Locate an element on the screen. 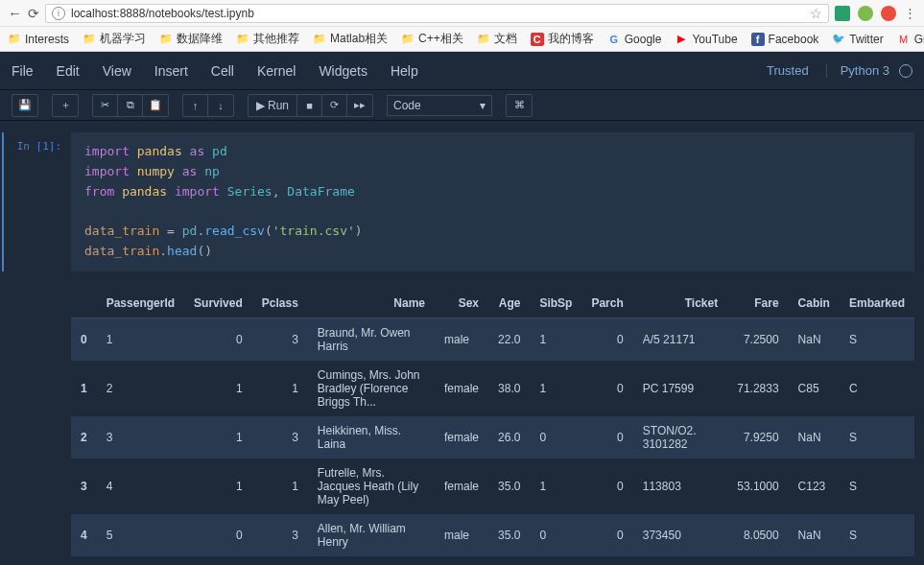 Image resolution: width=924 pixels, height=565 pixels. menu-view: View is located at coordinates (117, 71).